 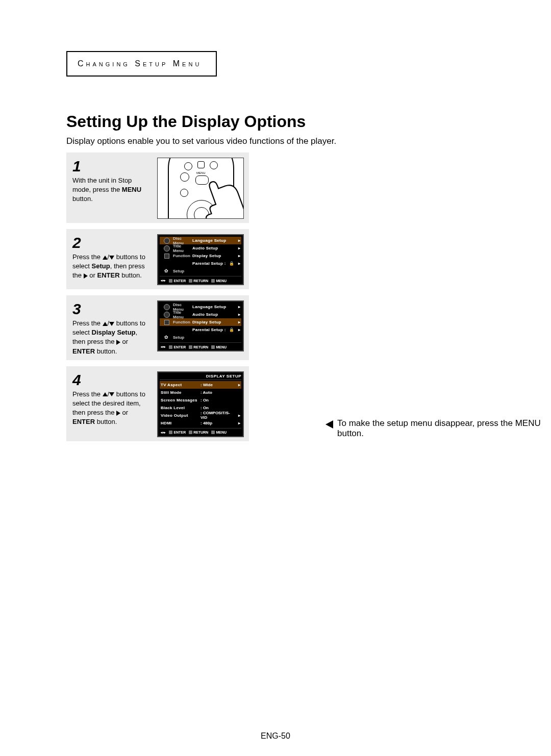 What do you see at coordinates (201, 415) in the screenshot?
I see `osd-row: Video Output: COMPOSIT/S-VID▸` at bounding box center [201, 415].